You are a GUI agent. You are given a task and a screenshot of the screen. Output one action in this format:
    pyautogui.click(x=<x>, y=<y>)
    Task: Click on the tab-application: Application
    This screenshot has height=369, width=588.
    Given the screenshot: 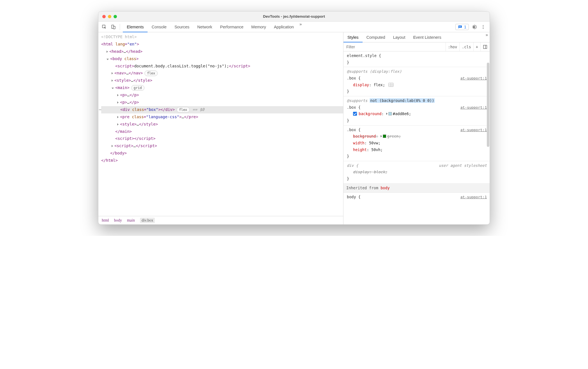 What is the action you would take?
    pyautogui.click(x=284, y=27)
    